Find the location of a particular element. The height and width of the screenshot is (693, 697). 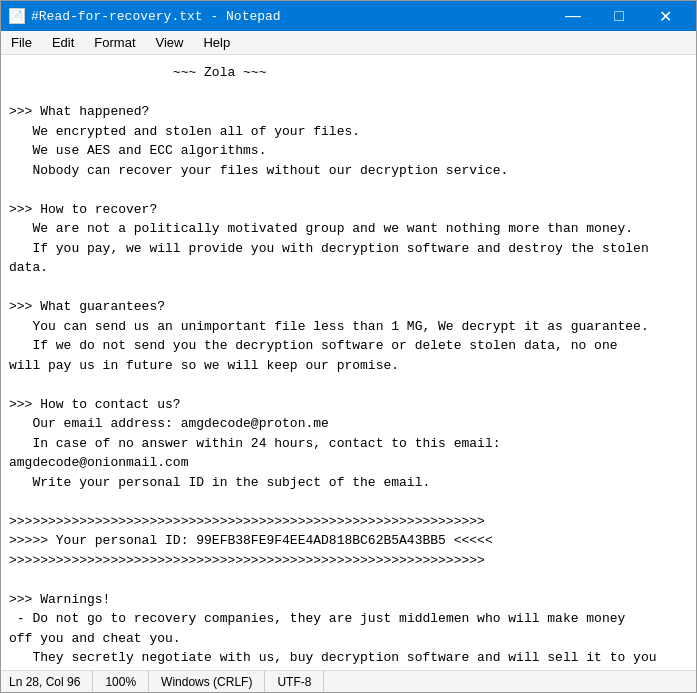

status-bar: Ln 28, Col 96 100% Windows (CRLF) UTF-8 is located at coordinates (348, 681).